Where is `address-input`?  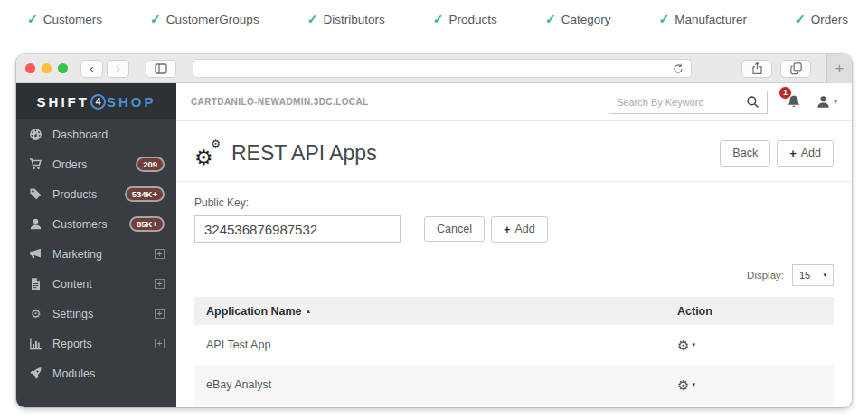
address-input is located at coordinates (442, 69).